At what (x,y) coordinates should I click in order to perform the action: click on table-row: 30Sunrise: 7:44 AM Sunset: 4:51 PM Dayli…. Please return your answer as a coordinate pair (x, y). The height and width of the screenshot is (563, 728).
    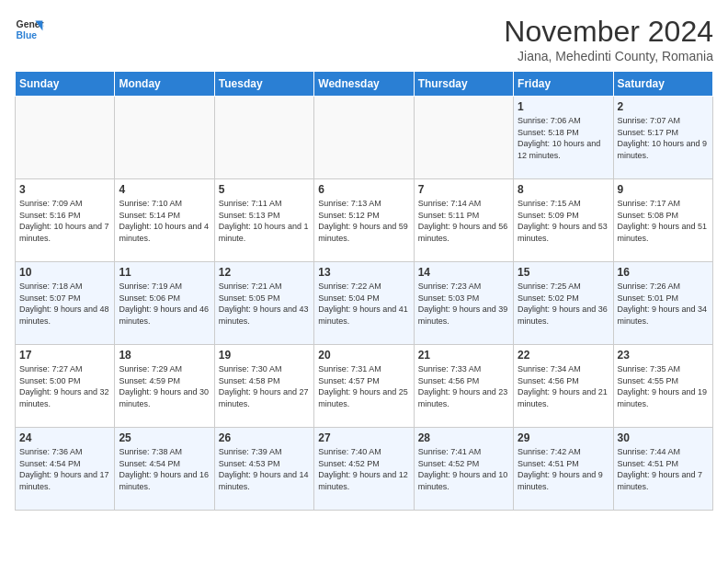
    Looking at the image, I should click on (663, 469).